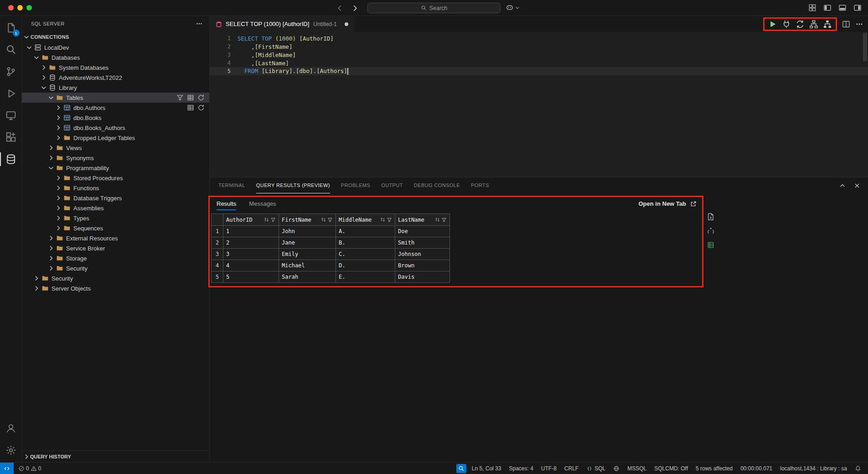 The height and width of the screenshot is (474, 868). Describe the element at coordinates (217, 255) in the screenshot. I see `row-number-cell: 3` at that location.